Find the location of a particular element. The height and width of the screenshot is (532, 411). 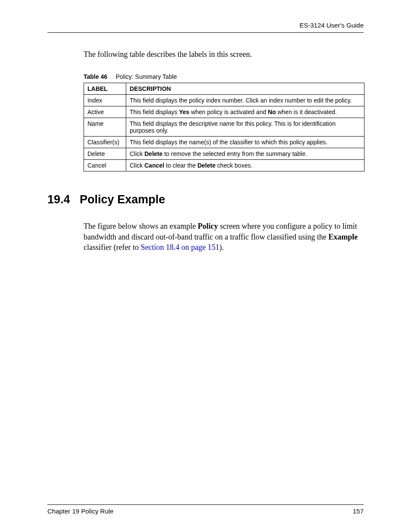

para-text: classifier (refer to is located at coordinates (112, 247).